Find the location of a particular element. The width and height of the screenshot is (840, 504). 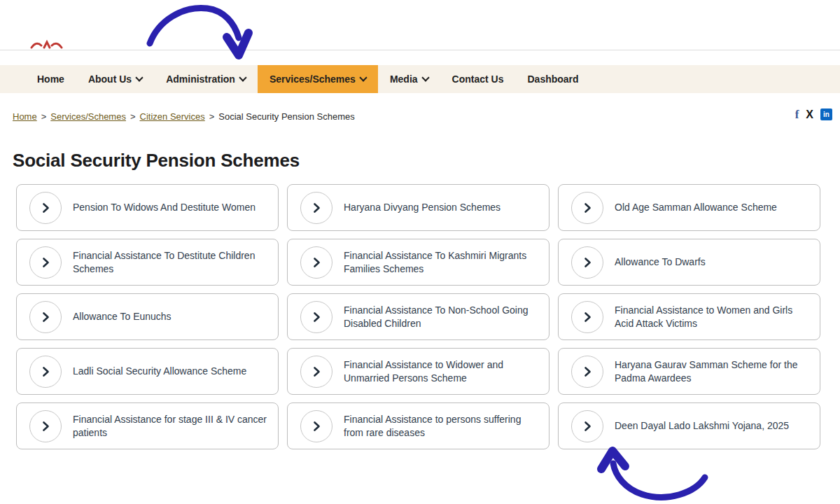

scheme-card-label: Haryana Gaurav Samman Scheme for the Pad… is located at coordinates (713, 372).